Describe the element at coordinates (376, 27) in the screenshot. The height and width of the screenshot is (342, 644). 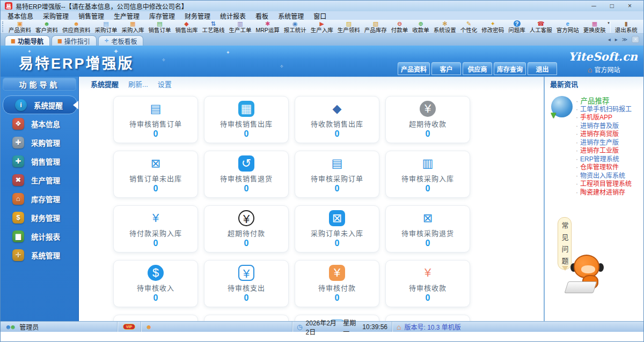
I see `toolbar-button: ▧ 产品库存` at that location.